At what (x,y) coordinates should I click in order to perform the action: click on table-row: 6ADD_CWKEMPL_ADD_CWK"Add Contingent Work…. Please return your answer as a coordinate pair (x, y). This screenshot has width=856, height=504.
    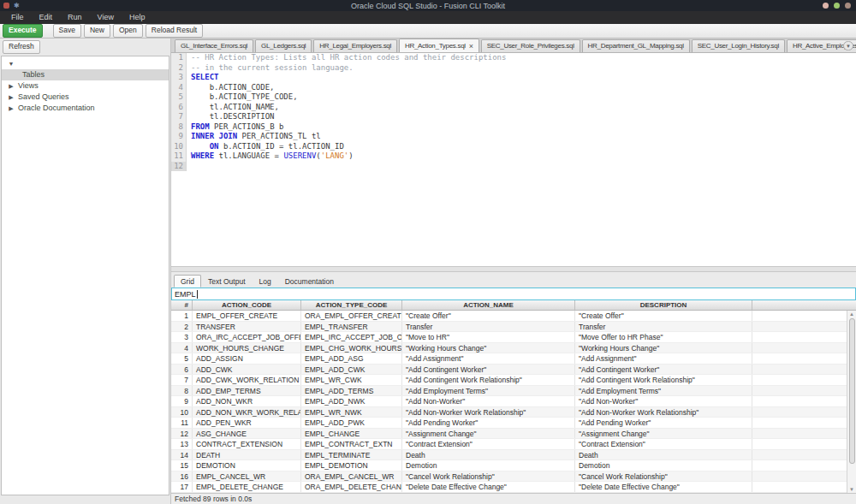
    Looking at the image, I should click on (514, 370).